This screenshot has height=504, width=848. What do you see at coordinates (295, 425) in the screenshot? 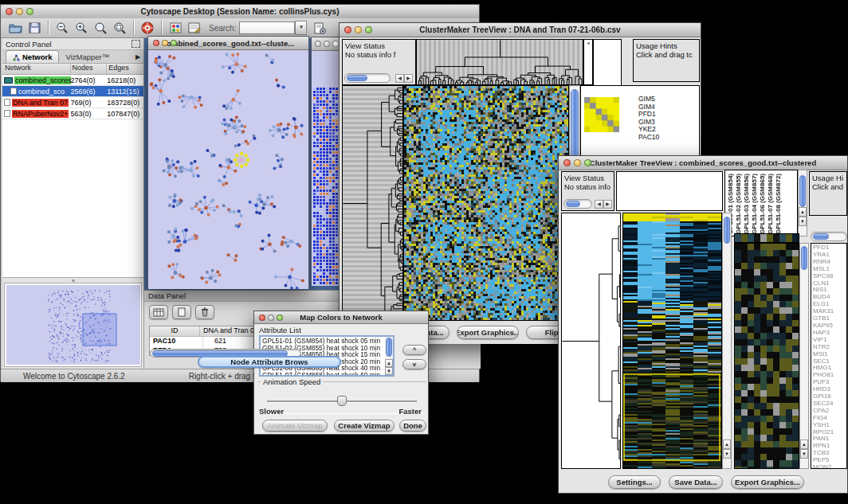
I see `animate-vizmap-button: Animate Vizmap` at bounding box center [295, 425].